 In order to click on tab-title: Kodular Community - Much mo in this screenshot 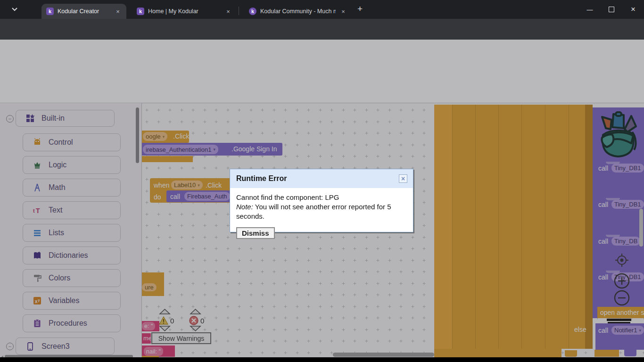, I will do `click(298, 11)`.